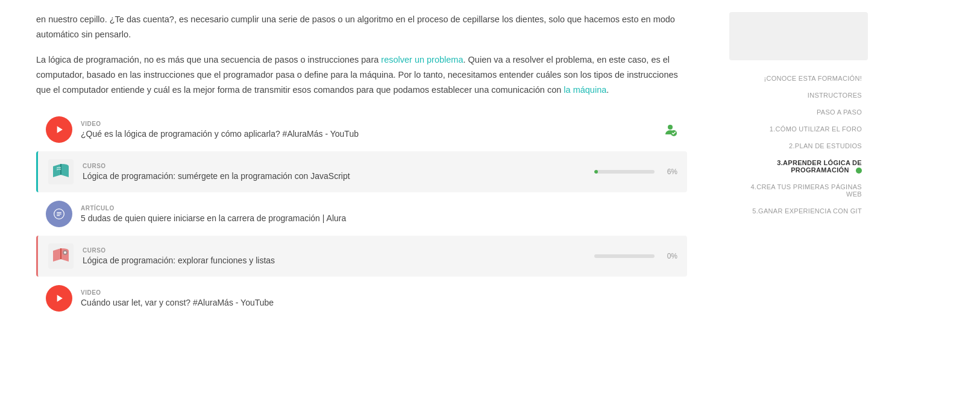  What do you see at coordinates (177, 303) in the screenshot?
I see `item-title: Cuándo usar let, var y const? #AluraMás …` at bounding box center [177, 303].